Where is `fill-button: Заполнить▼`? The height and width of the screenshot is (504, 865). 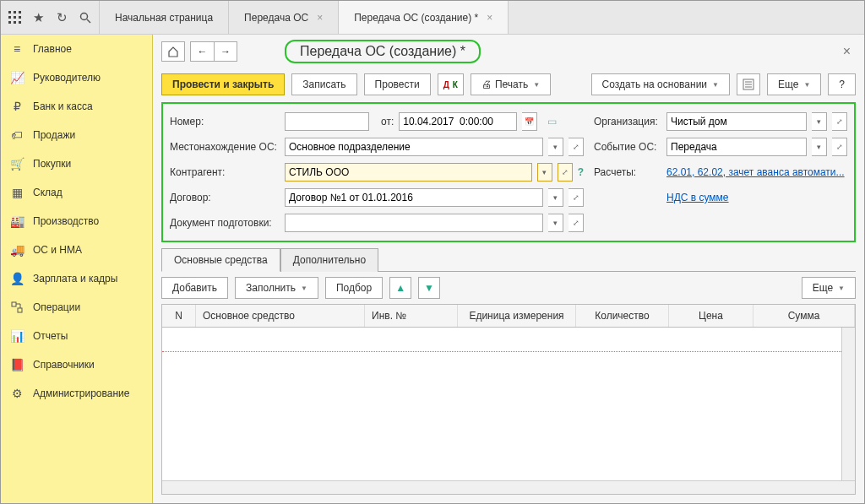
fill-button: Заполнить▼ is located at coordinates (277, 288).